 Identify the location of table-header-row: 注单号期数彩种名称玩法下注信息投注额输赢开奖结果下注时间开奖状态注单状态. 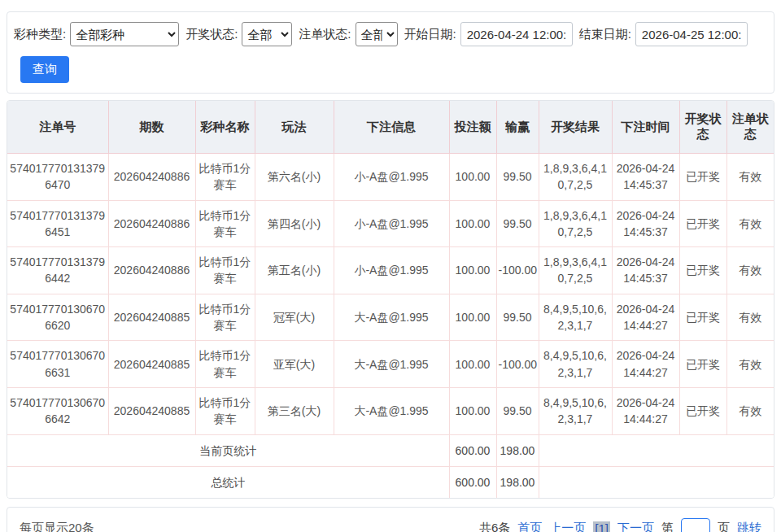
(390, 127).